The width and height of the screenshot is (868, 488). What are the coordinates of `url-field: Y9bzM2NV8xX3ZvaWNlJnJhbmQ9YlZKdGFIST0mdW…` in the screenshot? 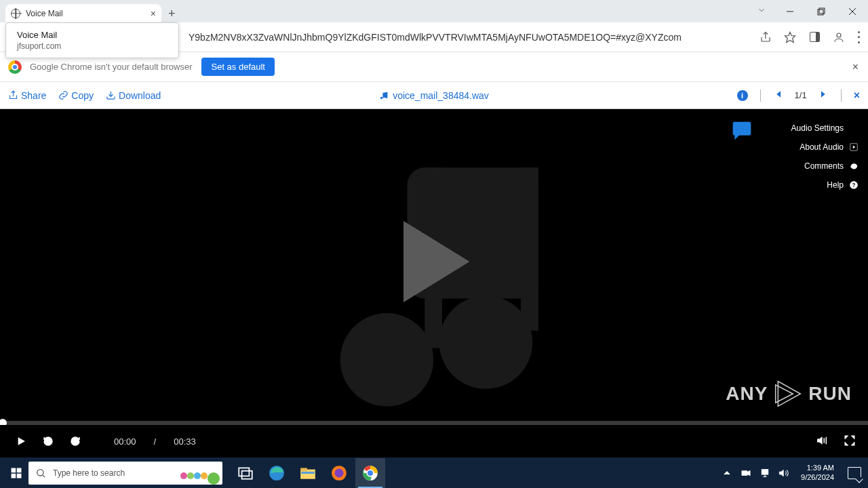 It's located at (471, 37).